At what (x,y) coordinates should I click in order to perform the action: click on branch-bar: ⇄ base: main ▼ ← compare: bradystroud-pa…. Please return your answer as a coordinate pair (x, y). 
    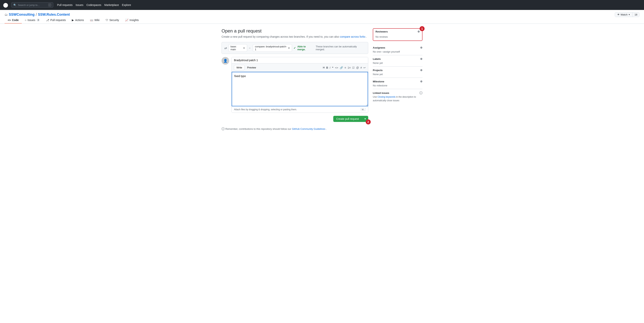
    Looking at the image, I should click on (295, 48).